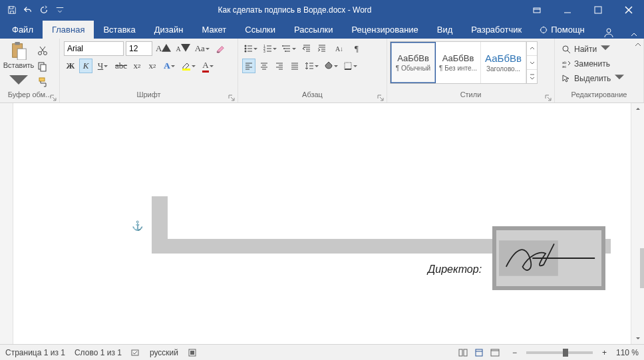  I want to click on find-button: Найти, so click(583, 49).